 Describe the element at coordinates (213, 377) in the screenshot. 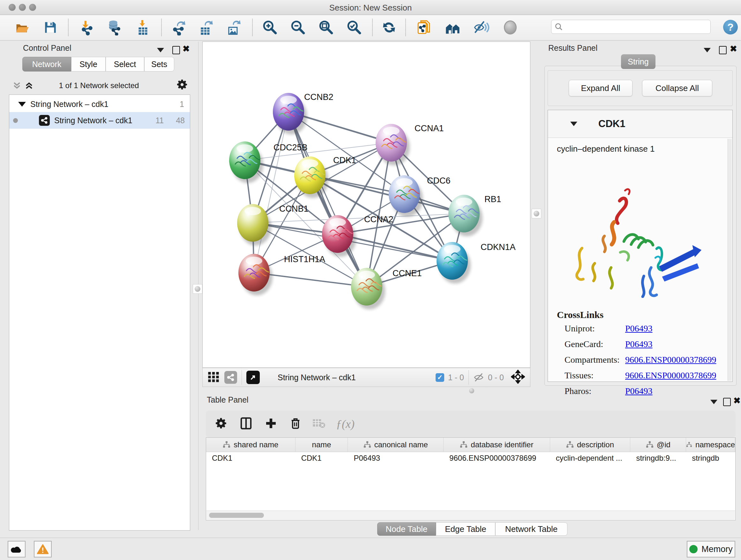

I see `grid-view-icon` at that location.